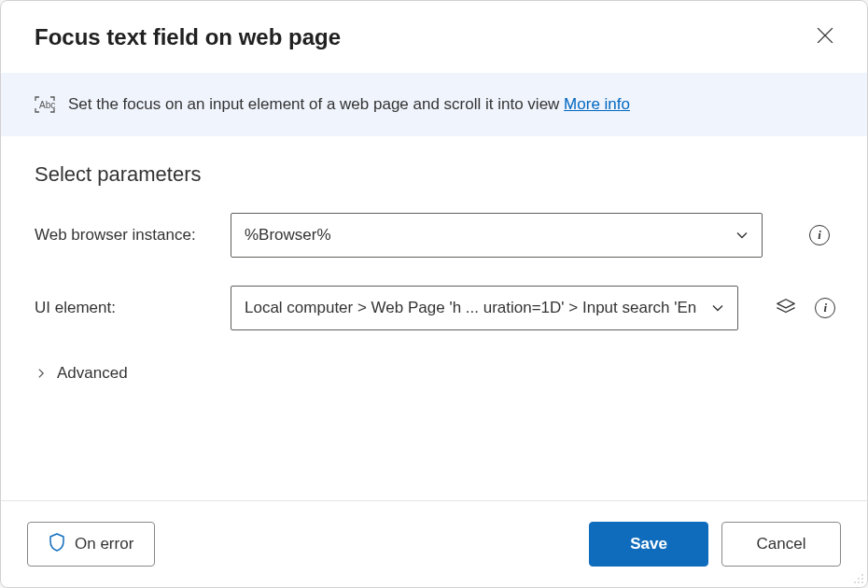 Image resolution: width=868 pixels, height=588 pixels. Describe the element at coordinates (825, 308) in the screenshot. I see `ui-element-info-button: i` at that location.